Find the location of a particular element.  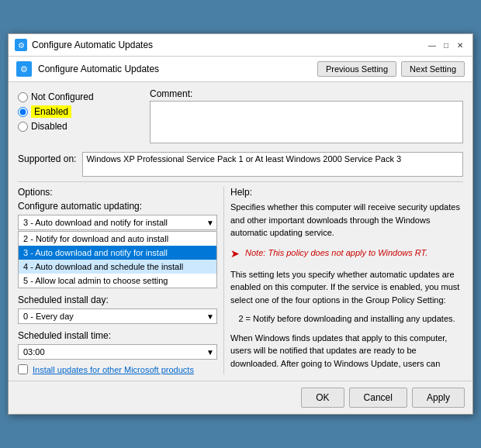

schedule-day-label: Scheduled install day: is located at coordinates (118, 300).